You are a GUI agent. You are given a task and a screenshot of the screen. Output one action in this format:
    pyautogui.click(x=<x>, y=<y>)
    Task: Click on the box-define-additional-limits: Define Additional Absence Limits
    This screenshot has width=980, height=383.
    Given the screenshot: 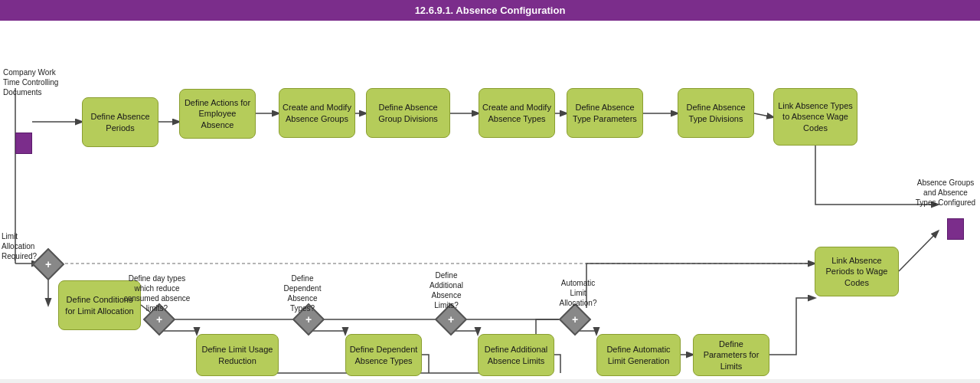 What is the action you would take?
    pyautogui.click(x=516, y=355)
    